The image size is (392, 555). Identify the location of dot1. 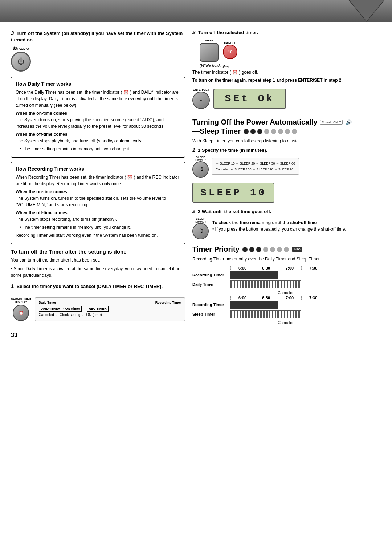
(246, 131).